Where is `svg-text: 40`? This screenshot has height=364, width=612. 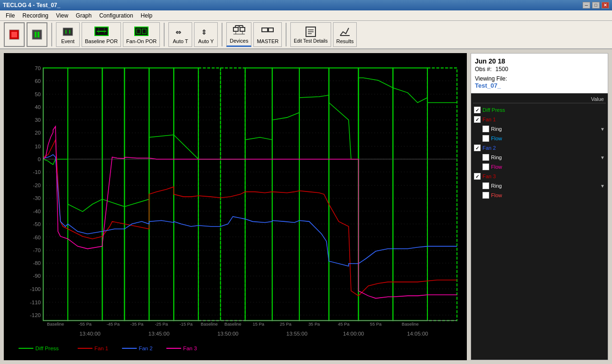 svg-text: 40 is located at coordinates (38, 107).